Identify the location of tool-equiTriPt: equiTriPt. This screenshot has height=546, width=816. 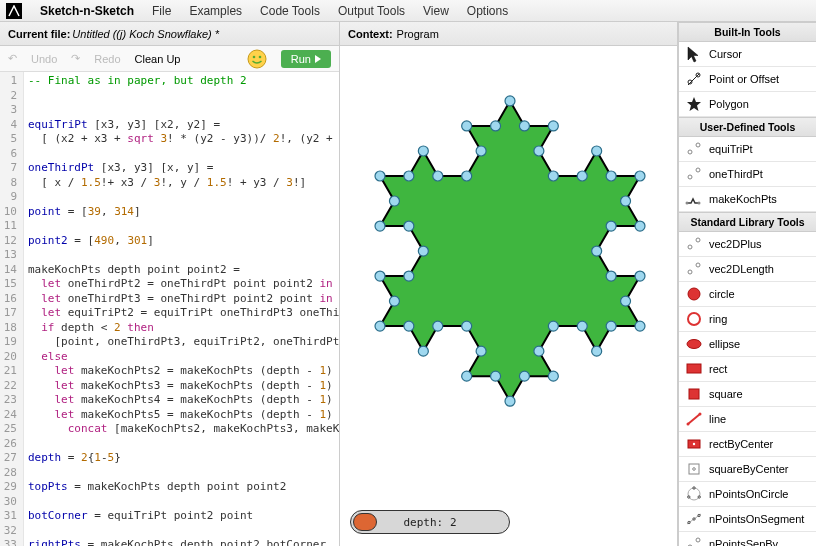
(748, 150).